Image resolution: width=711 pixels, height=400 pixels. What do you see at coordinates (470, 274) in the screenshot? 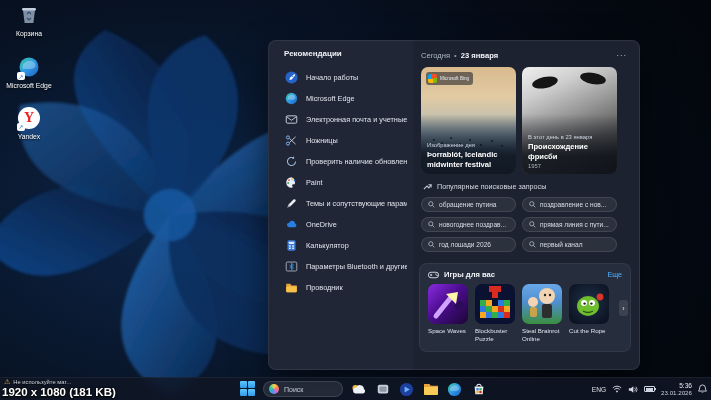
I see `games-title: Игры для вас` at bounding box center [470, 274].